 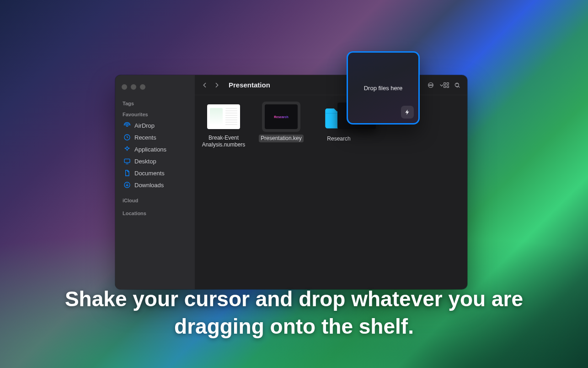 What do you see at coordinates (281, 138) in the screenshot?
I see `file-name: Presentation.key` at bounding box center [281, 138].